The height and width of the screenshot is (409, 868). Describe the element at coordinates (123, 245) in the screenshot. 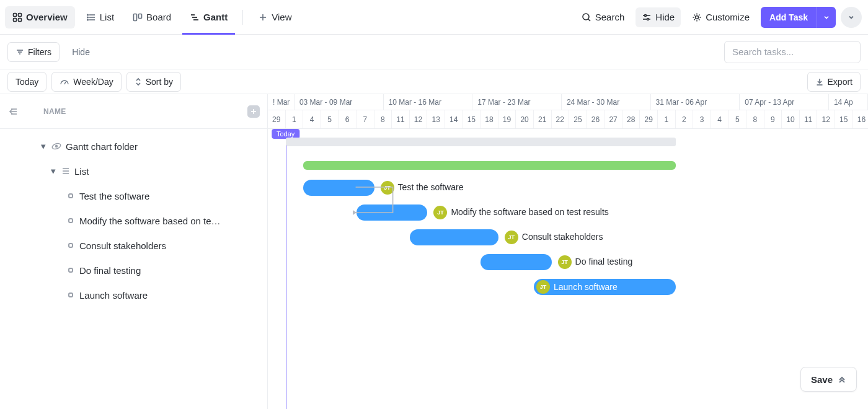

I see `task-name: Consult stakeholders` at that location.